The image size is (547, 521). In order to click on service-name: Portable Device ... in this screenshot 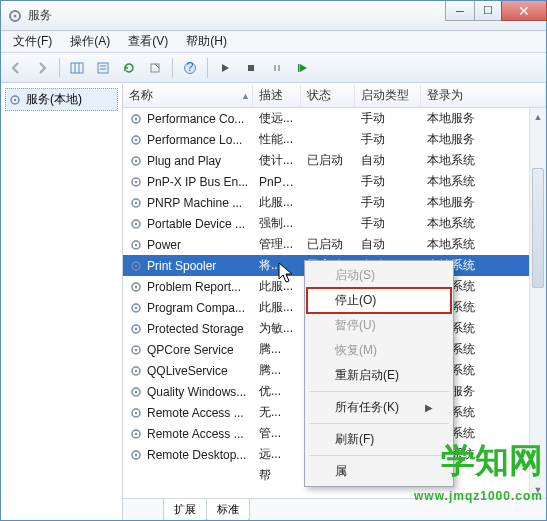, I will do `click(196, 224)`.